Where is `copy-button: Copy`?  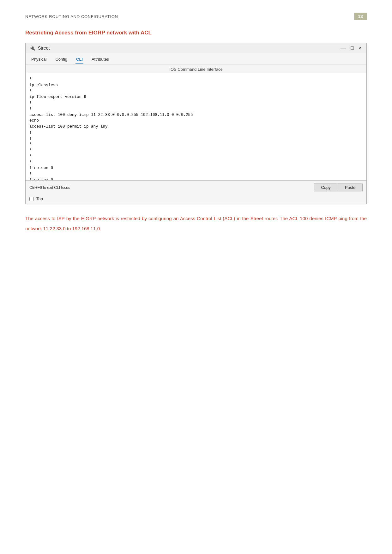 copy-button: Copy is located at coordinates (325, 188).